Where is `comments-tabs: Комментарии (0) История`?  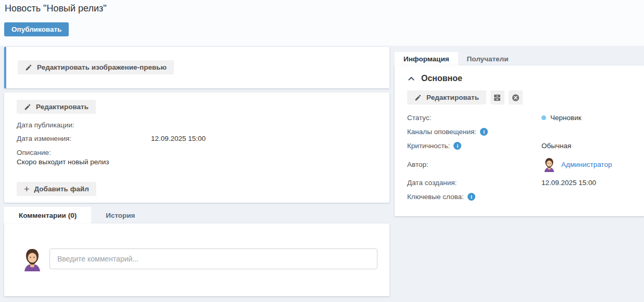
comments-tabs: Комментарии (0) История is located at coordinates (77, 215).